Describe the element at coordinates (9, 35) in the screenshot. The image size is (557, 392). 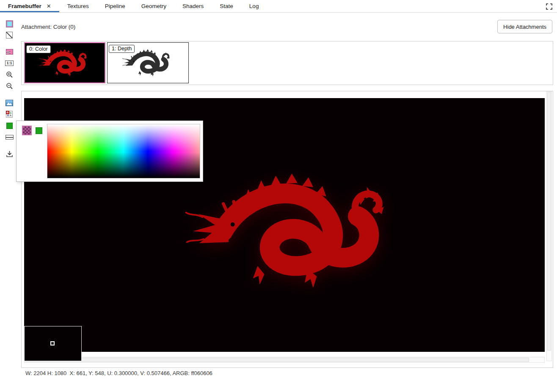
I see `disable-alpha-button` at that location.